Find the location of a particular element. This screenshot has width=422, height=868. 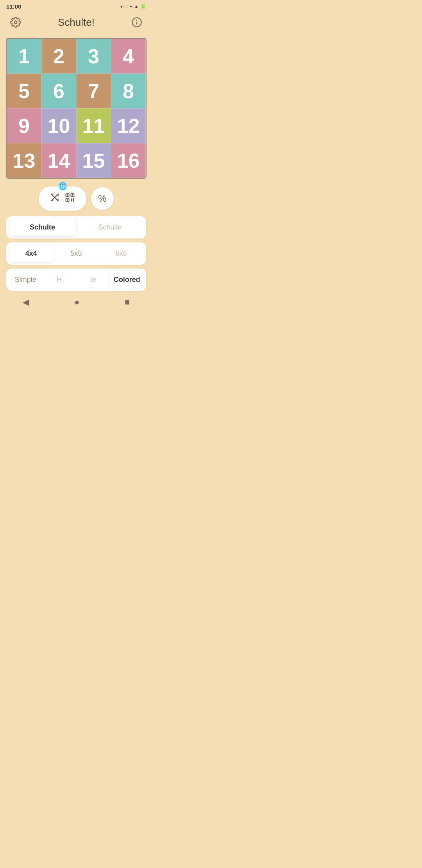

grid-cell-15: 15 is located at coordinates (94, 160).